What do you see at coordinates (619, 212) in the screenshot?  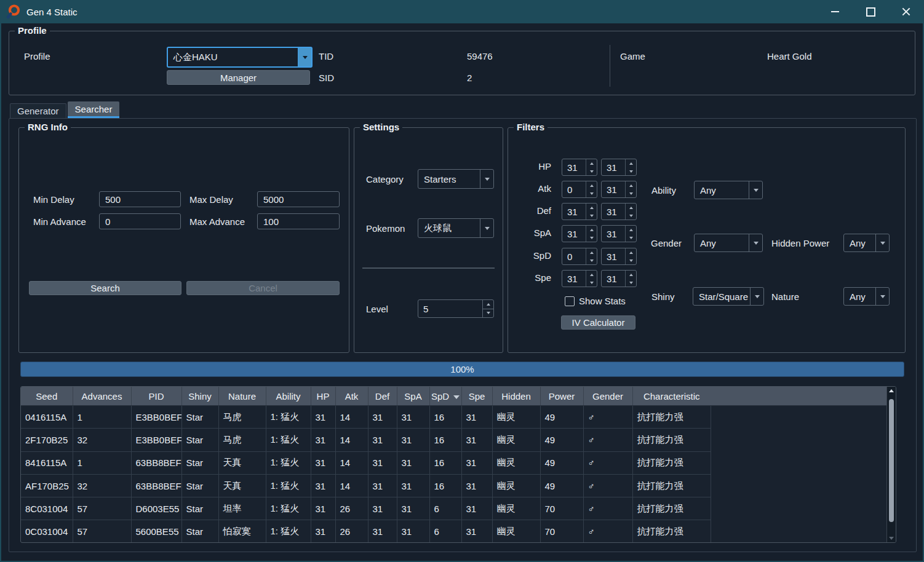 I see `iv-max-spinner-def: 31` at bounding box center [619, 212].